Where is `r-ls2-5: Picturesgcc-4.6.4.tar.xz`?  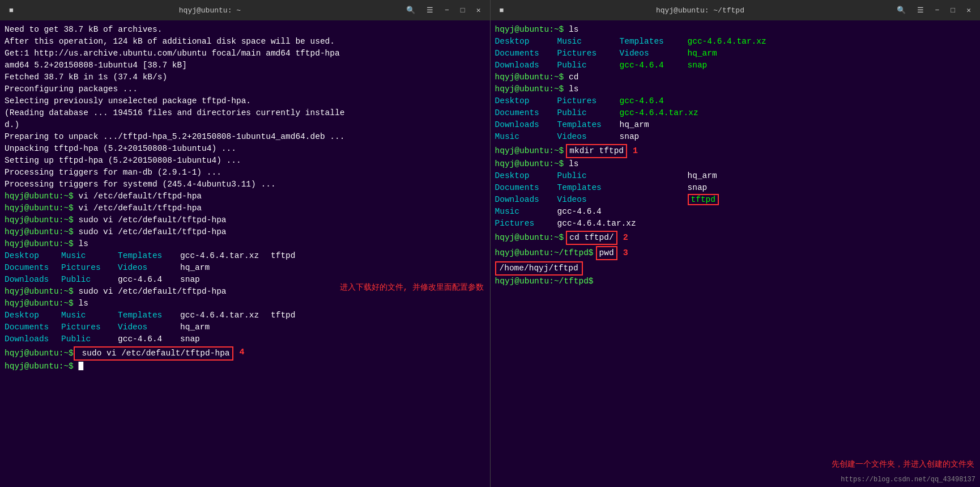 r-ls2-5: Picturesgcc-4.6.4.tar.xz is located at coordinates (735, 223).